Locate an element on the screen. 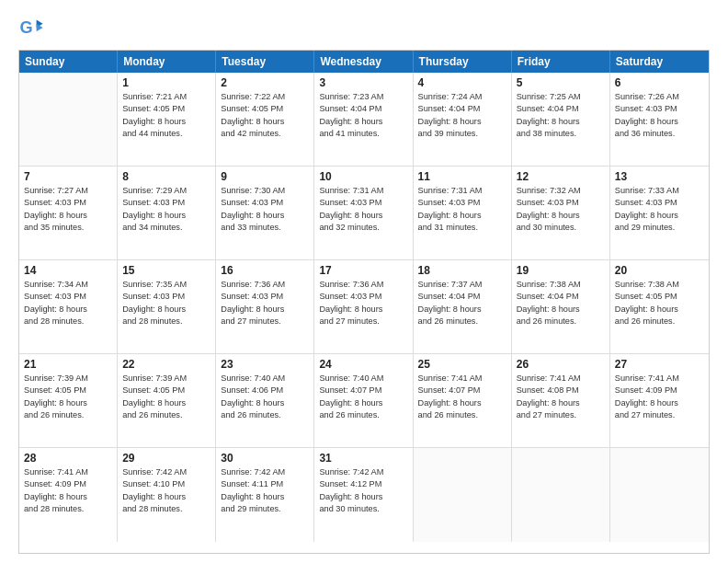 The height and width of the screenshot is (563, 728). day-number: 4 is located at coordinates (462, 83).